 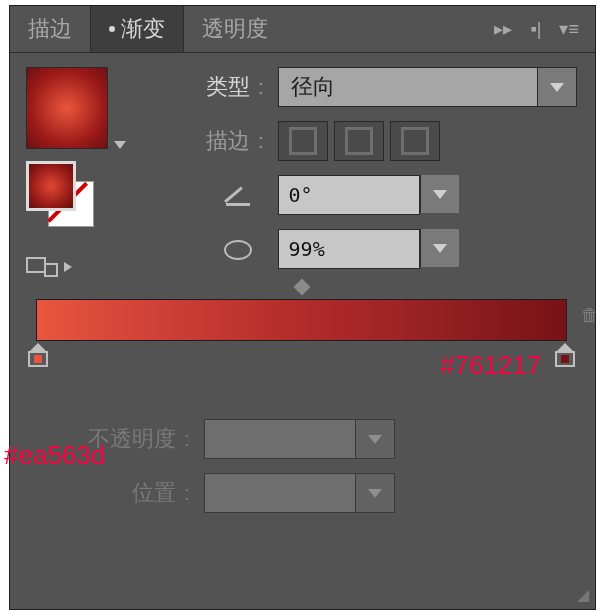 I want to click on opacity-input, so click(x=280, y=439).